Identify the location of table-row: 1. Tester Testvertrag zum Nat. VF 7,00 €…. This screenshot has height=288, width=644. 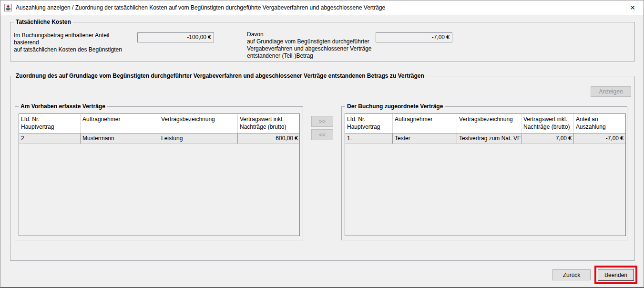
(485, 139).